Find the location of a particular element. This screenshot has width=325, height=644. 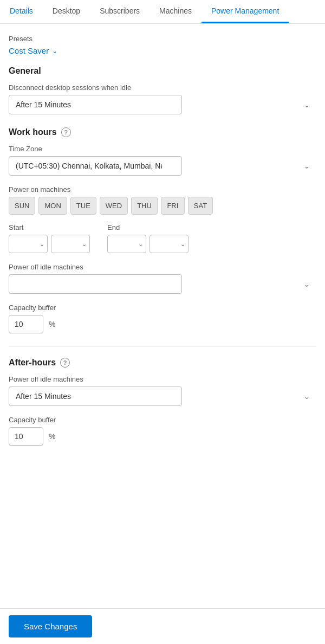

end-label: End is located at coordinates (148, 228).